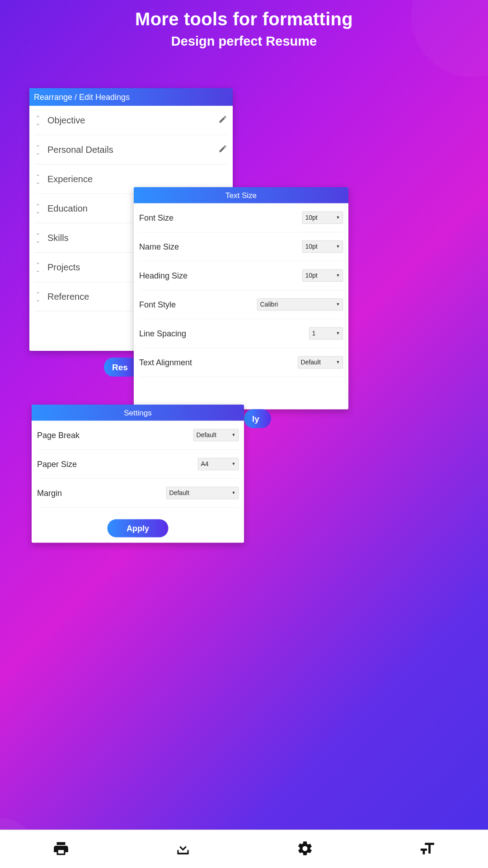  Describe the element at coordinates (138, 474) in the screenshot. I see `settings-card: Settings Page BreakDefault▼Paper SizeA4▼…` at that location.